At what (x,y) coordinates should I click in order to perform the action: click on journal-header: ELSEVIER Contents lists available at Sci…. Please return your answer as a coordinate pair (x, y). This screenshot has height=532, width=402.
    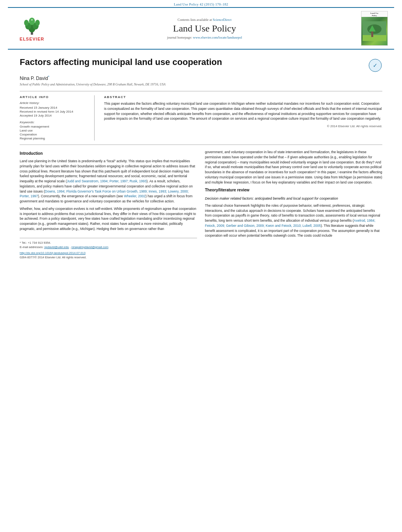
    Looking at the image, I should click on (201, 28).